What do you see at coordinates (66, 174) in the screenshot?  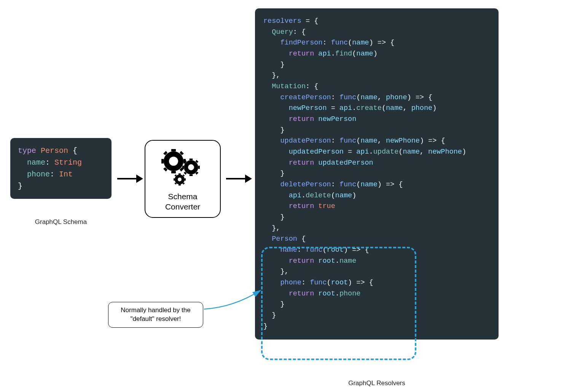 I see `field-phone-type: Int` at bounding box center [66, 174].